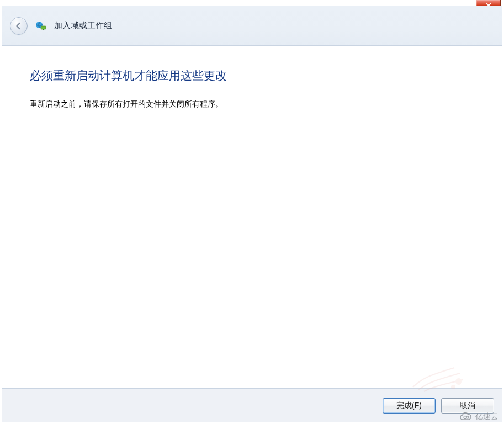  What do you see at coordinates (409, 406) in the screenshot?
I see `finish-button: 完成(F)` at bounding box center [409, 406].